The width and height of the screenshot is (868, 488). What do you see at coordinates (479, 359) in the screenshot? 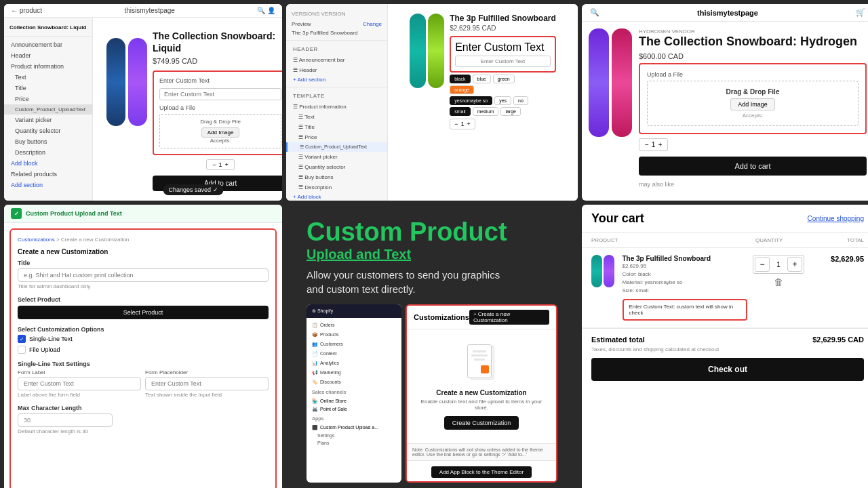
I see `doc-line3` at bounding box center [479, 359].